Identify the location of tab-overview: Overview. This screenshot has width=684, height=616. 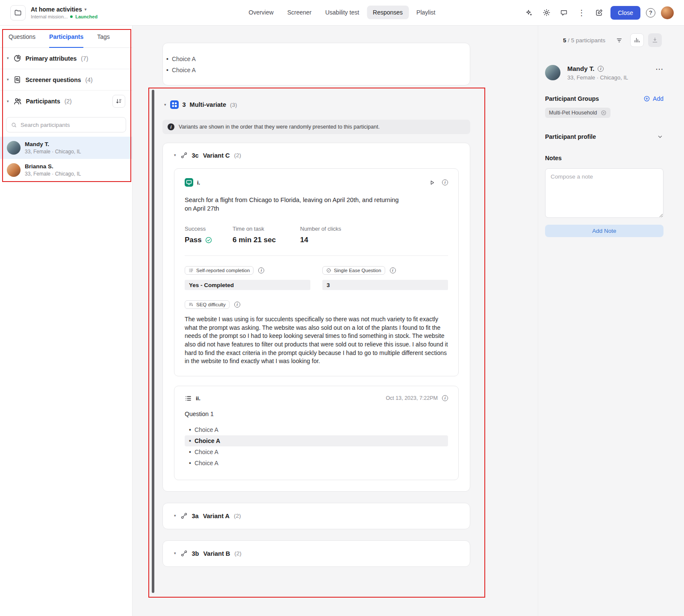
(261, 12).